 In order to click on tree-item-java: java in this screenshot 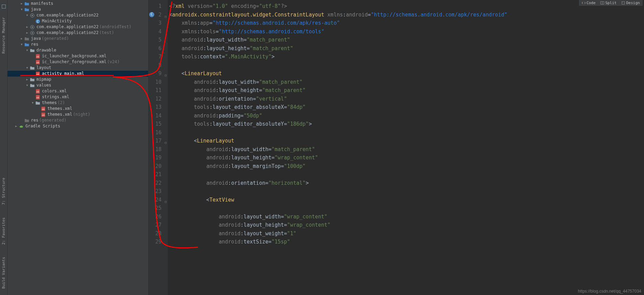, I will do `click(78, 10)`.